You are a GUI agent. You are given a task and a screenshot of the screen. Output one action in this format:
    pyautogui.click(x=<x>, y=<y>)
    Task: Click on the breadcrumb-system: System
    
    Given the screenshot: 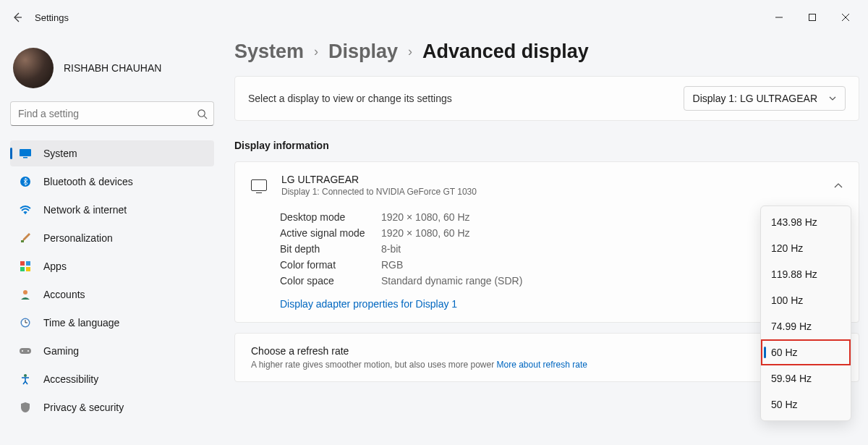 What is the action you would take?
    pyautogui.click(x=269, y=52)
    